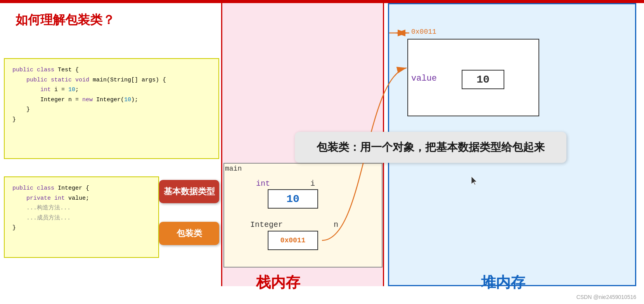 The width and height of the screenshot is (644, 304). I want to click on integer-value-box: 0x0011, so click(293, 240).